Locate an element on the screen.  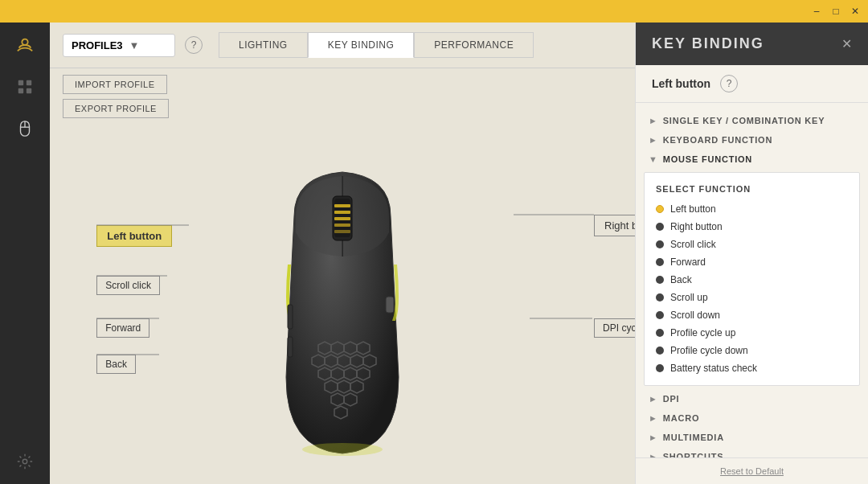
function-item-profile-cycle-up: Profile cycle up is located at coordinates (752, 333).